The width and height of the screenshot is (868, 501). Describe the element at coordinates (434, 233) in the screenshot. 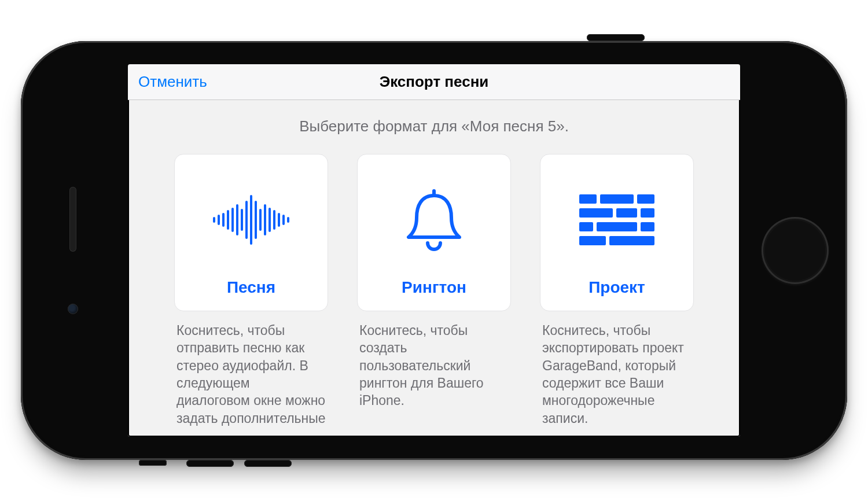

I see `export-option-ringtone: Рингтон` at that location.